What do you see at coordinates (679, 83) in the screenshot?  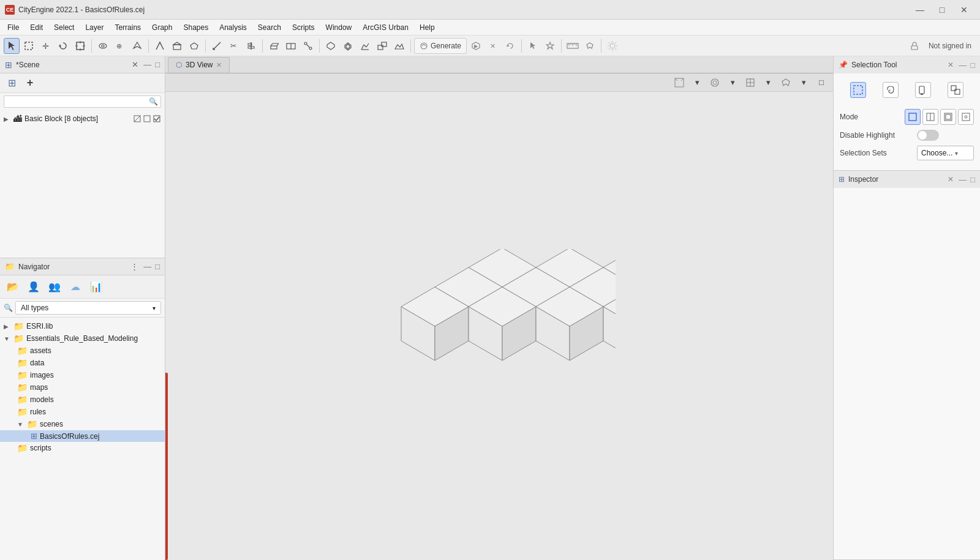 I see `view-perspective-button` at bounding box center [679, 83].